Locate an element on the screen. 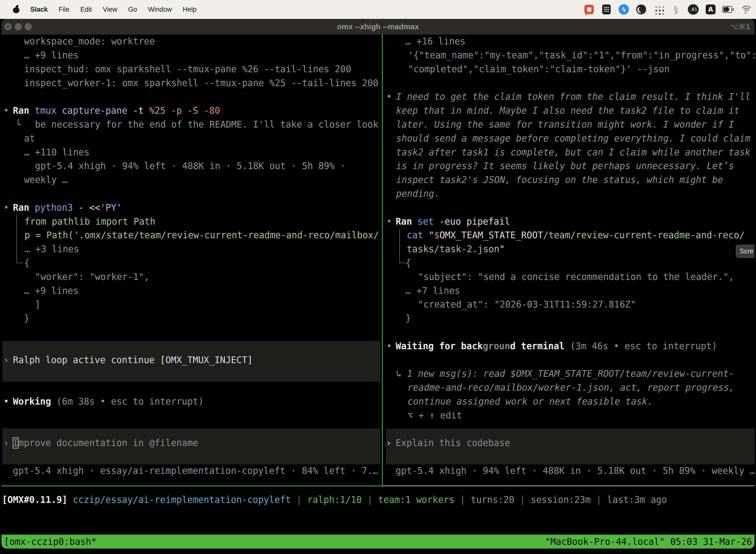 This screenshot has height=554, width=756. inspect-worker-line: inspect_worker-1: omx sparkshell --tmux-… is located at coordinates (378, 83).